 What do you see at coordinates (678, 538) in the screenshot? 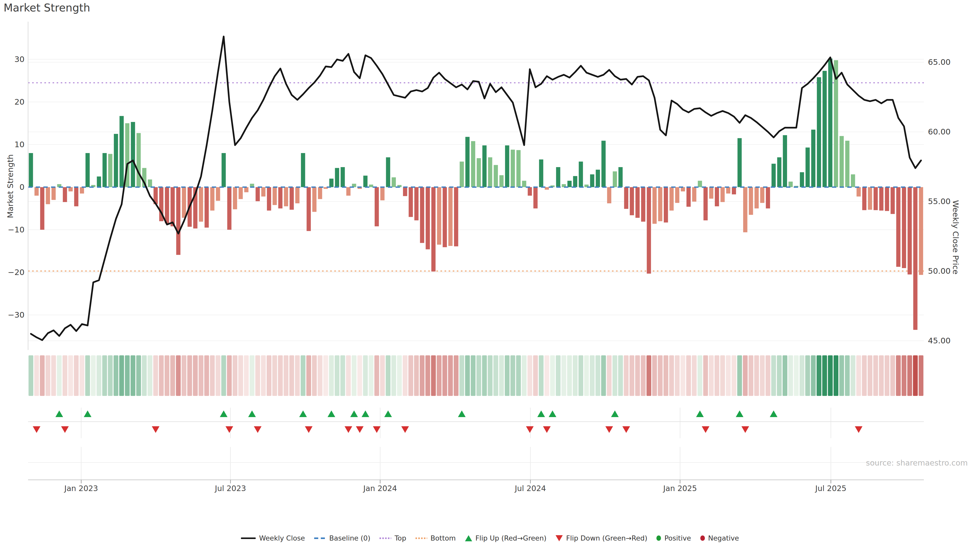
I see `legend-item-label: Positive` at bounding box center [678, 538].